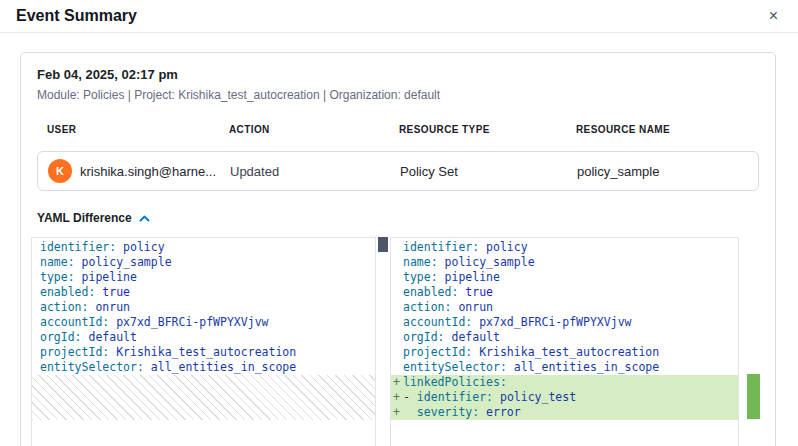  I want to click on modal-header: Event Summary ×, so click(399, 16).